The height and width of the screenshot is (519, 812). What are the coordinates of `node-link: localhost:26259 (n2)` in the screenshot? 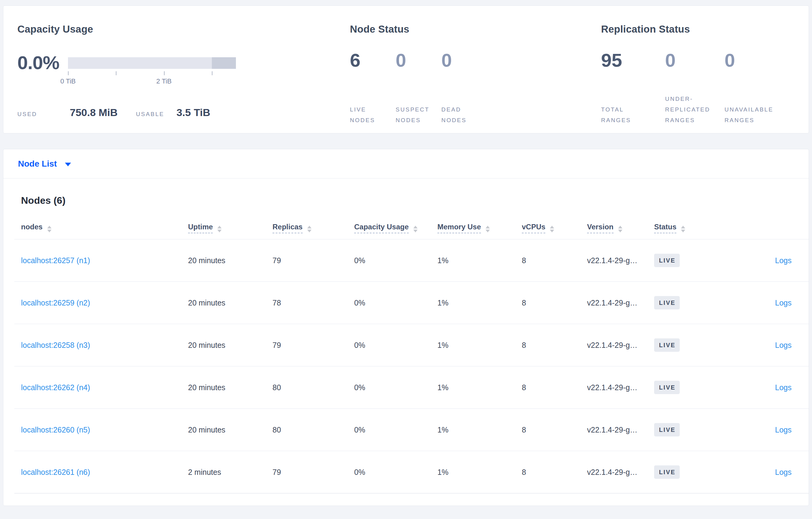 It's located at (56, 303).